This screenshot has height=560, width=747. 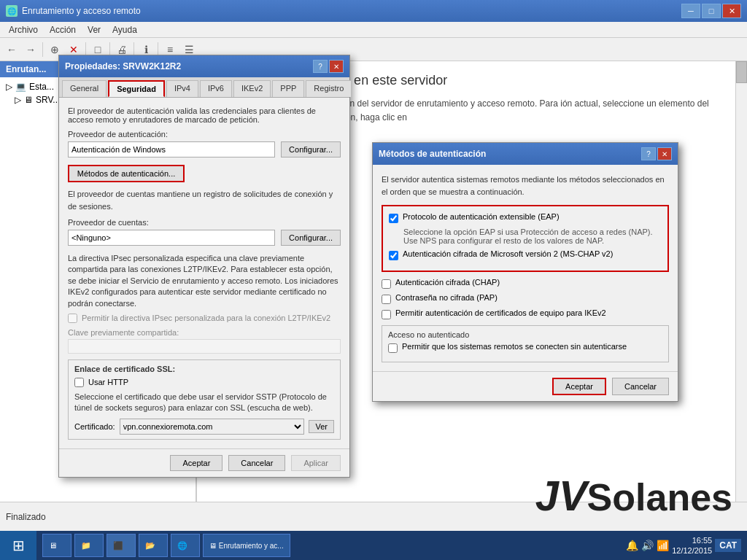 I want to click on right-scrollbar, so click(x=741, y=281).